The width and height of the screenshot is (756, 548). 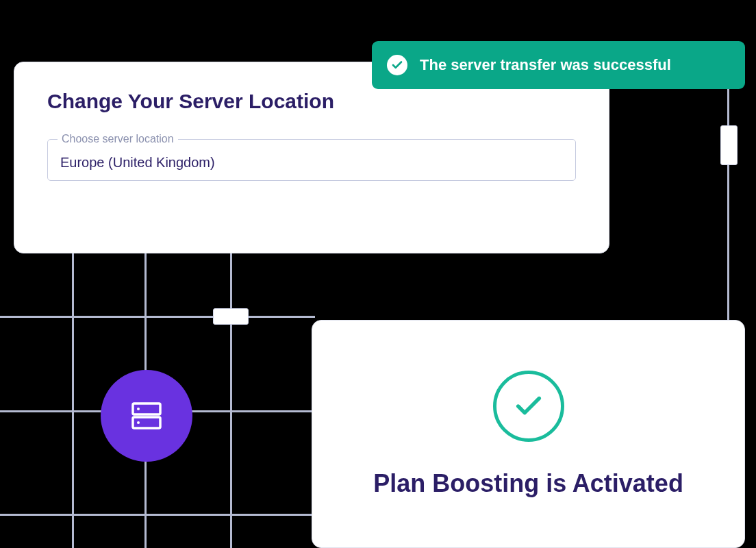 I want to click on server-icon, so click(x=147, y=416).